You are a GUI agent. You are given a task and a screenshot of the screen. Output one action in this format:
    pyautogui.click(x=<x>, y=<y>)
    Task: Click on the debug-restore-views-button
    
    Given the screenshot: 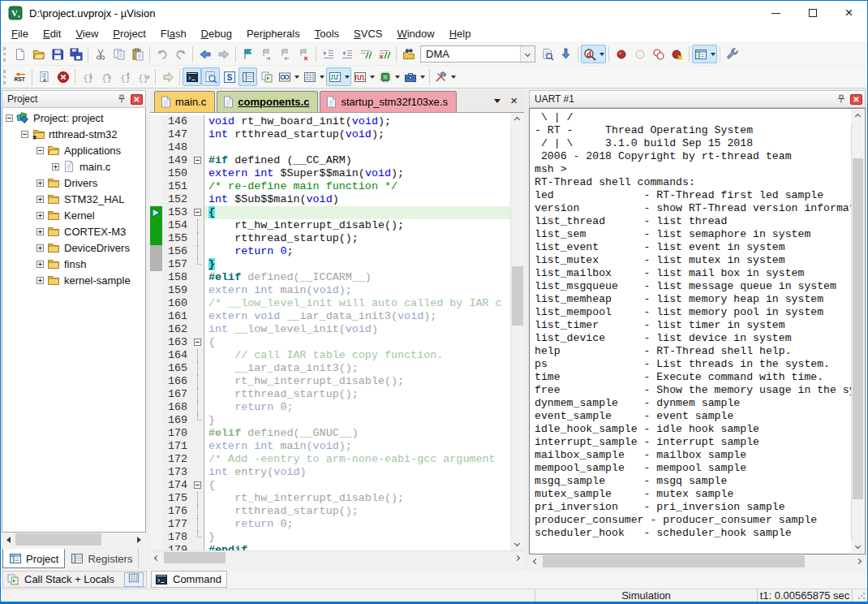 What is the action you would take?
    pyautogui.click(x=704, y=54)
    